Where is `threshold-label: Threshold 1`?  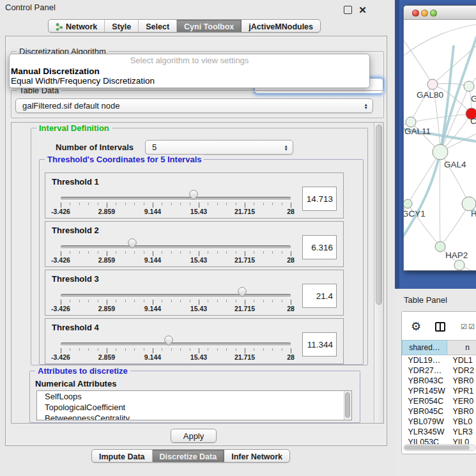
threshold-label: Threshold 1 is located at coordinates (75, 181).